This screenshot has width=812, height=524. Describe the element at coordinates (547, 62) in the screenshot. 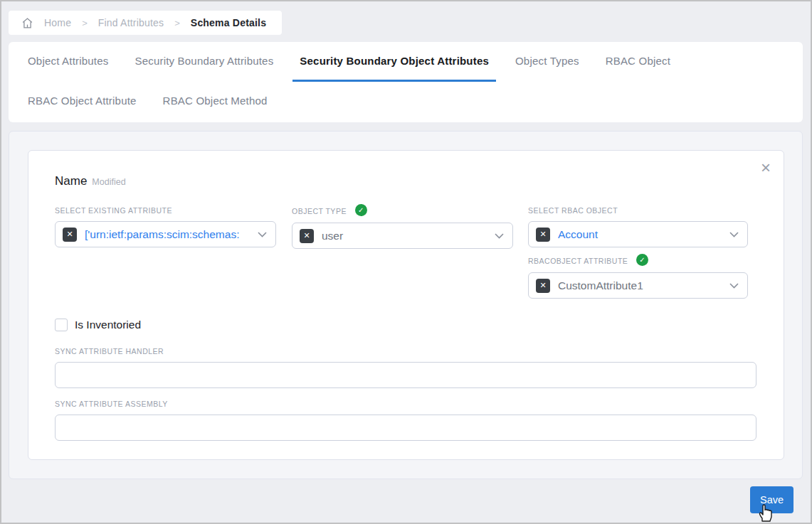

I see `tab-object-types: Object Types` at that location.